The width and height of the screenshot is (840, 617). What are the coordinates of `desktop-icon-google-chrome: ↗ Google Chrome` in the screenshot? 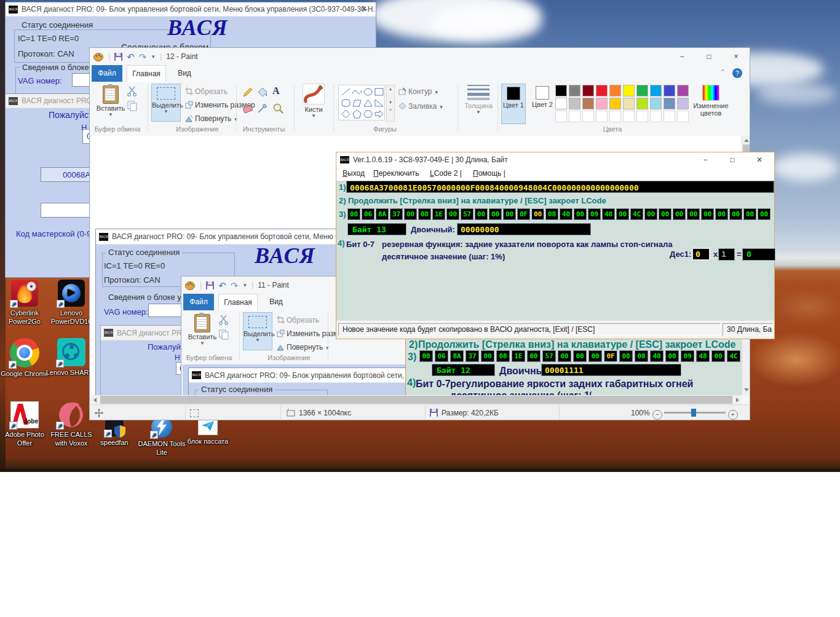 It's located at (25, 358).